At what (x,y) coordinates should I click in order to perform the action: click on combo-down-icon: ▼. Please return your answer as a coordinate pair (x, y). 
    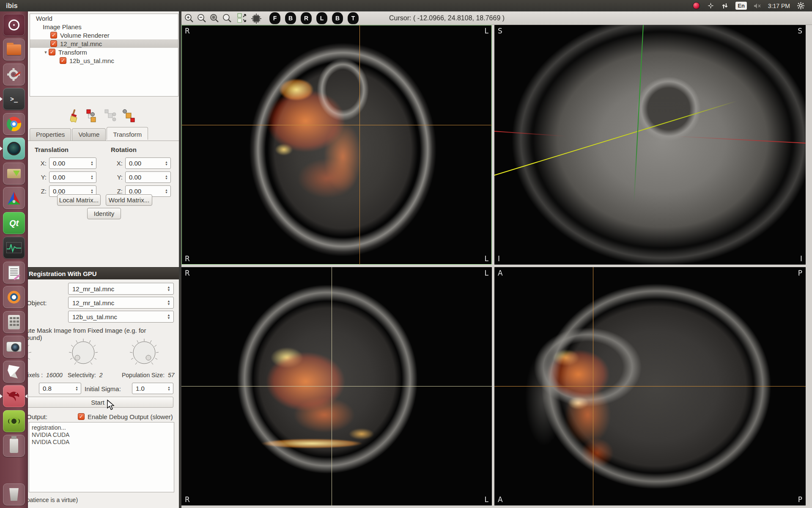
    Looking at the image, I should click on (169, 290).